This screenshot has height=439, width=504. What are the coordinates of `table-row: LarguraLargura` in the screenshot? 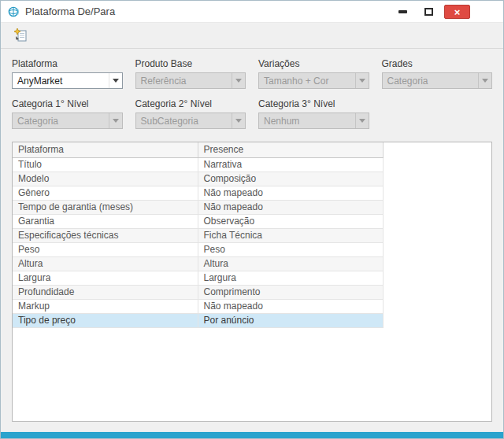 It's located at (198, 278).